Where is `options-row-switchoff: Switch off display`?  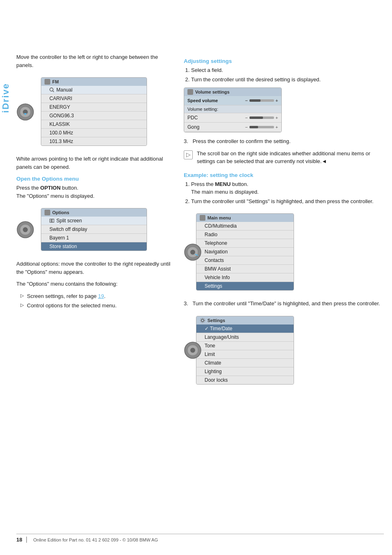
options-row-switchoff: Switch off display is located at coordinates (94, 230).